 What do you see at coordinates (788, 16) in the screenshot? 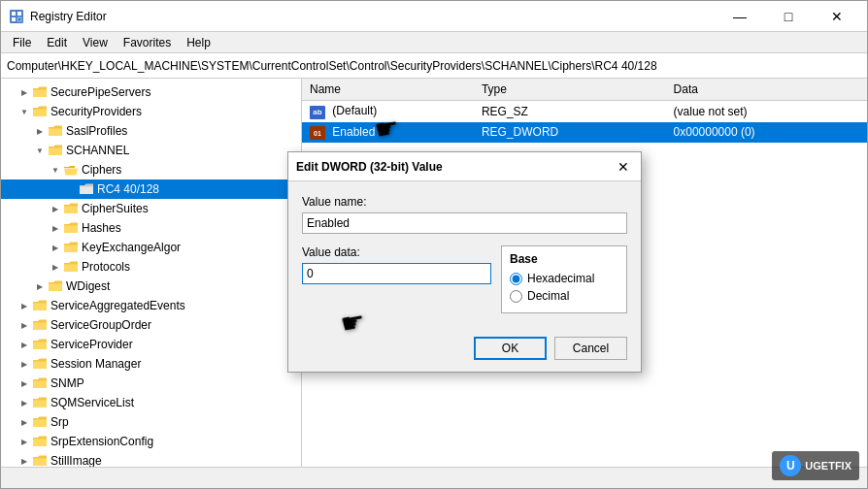
I see `maximize-button: □` at bounding box center [788, 16].